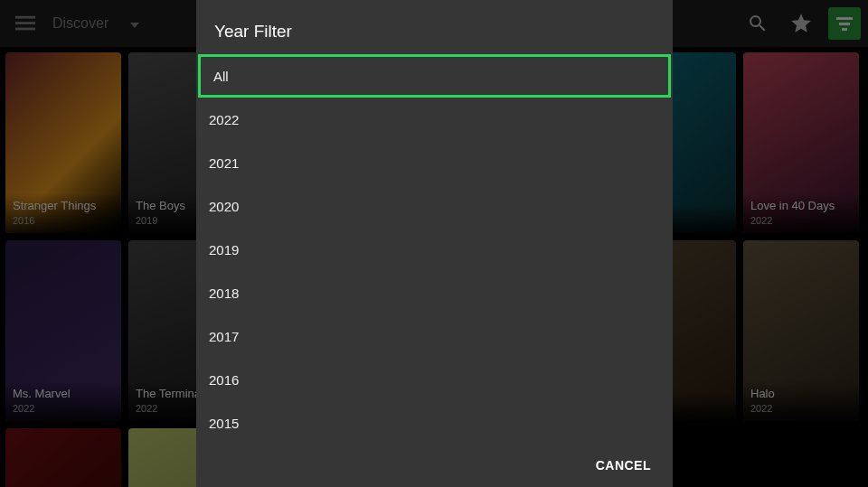  I want to click on year-option: All, so click(434, 76).